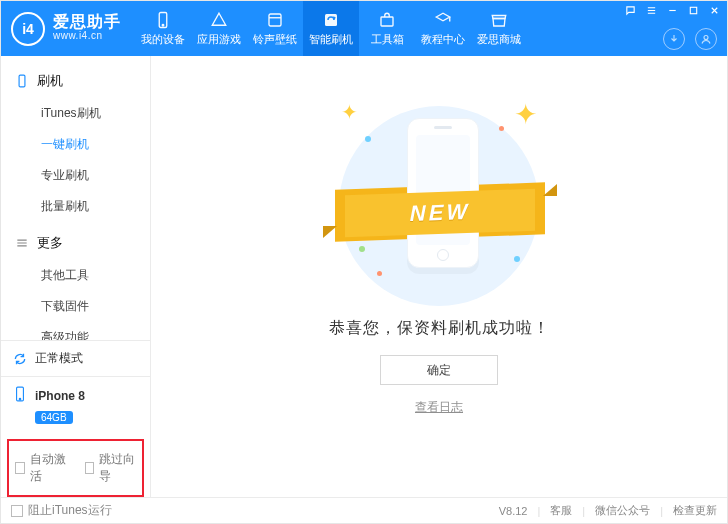 The height and width of the screenshot is (524, 728). Describe the element at coordinates (118, 468) in the screenshot. I see `skip-guide-label: 跳过向导` at that location.